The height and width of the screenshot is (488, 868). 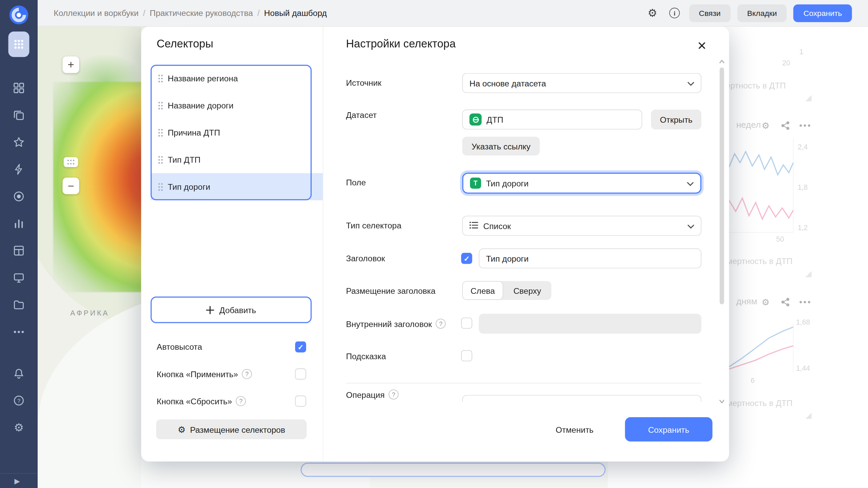 What do you see at coordinates (182, 429) in the screenshot?
I see `gear-icon: ⚙` at bounding box center [182, 429].